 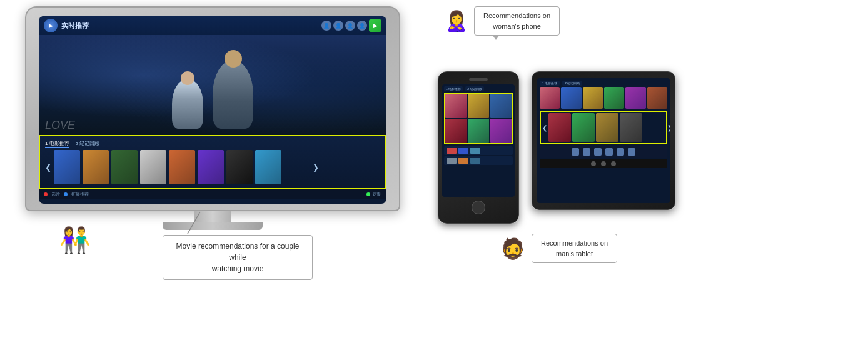 What do you see at coordinates (213, 194) in the screenshot?
I see `tv-status-bar: 选片 扩展推荐 定制` at bounding box center [213, 194].